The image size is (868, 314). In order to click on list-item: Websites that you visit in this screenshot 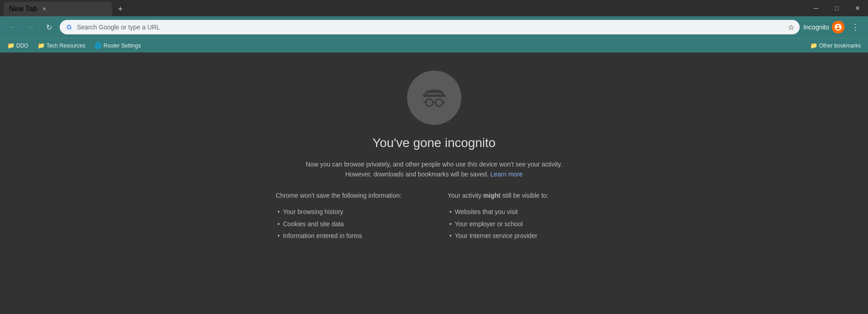, I will do `click(520, 212)`.